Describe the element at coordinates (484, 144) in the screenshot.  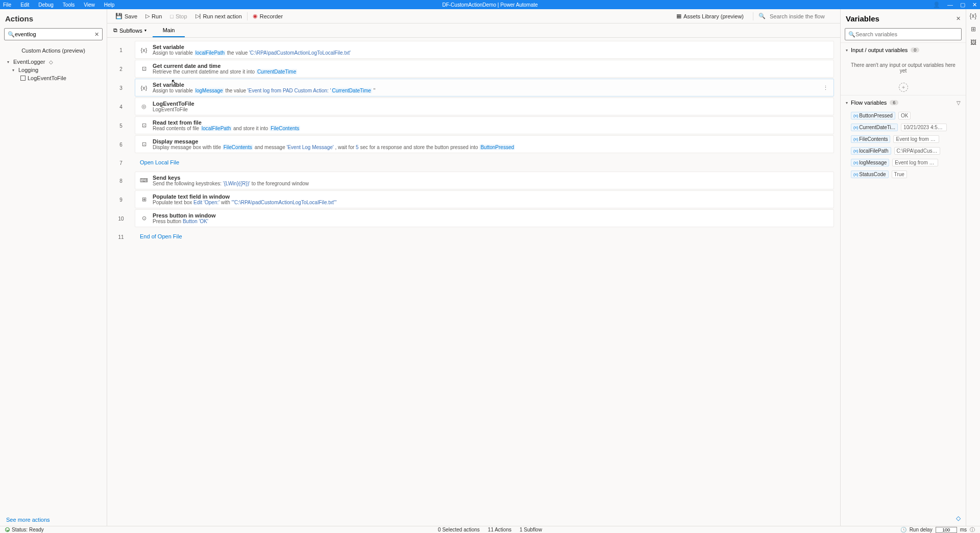
I see `flow-step-card: ⊡Display messageDisplay message box with…` at that location.